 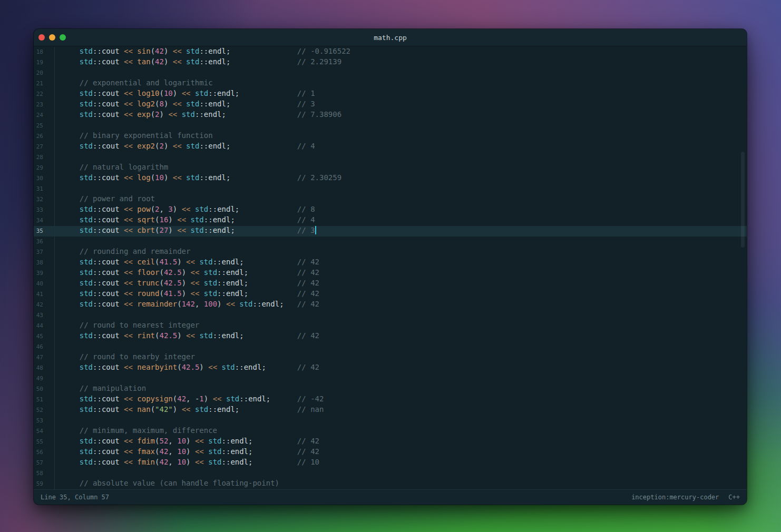 I want to click on code-line-52: 52 std::cout << nan("42") << std::endl; …, so click(x=390, y=410).